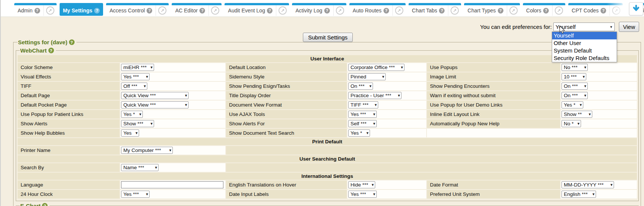  I want to click on select-value: On ***, so click(571, 86).